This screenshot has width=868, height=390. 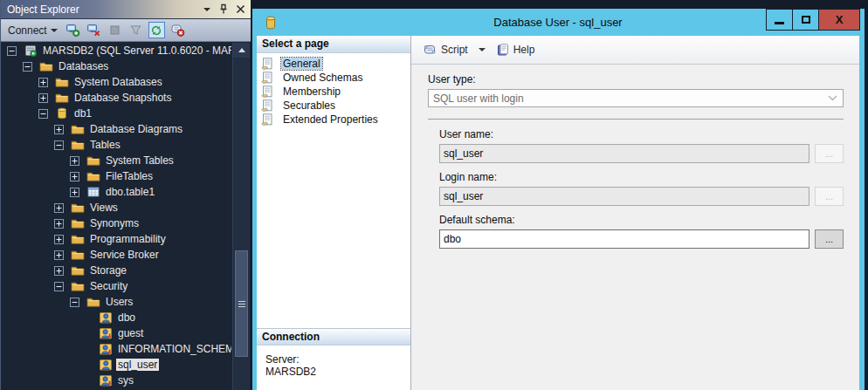 I want to click on scrollbar-up-arrow, so click(x=241, y=51).